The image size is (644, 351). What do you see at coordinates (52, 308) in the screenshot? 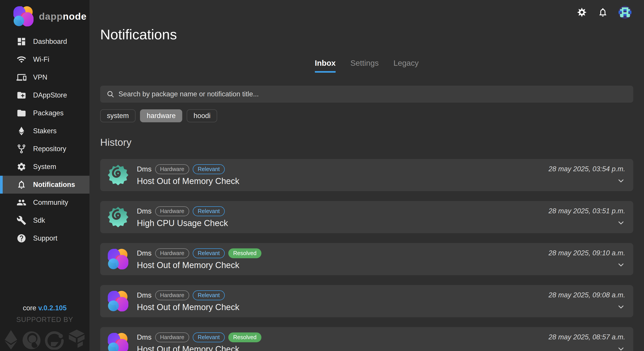
I see `core-version-link: v.0.2.105` at bounding box center [52, 308].